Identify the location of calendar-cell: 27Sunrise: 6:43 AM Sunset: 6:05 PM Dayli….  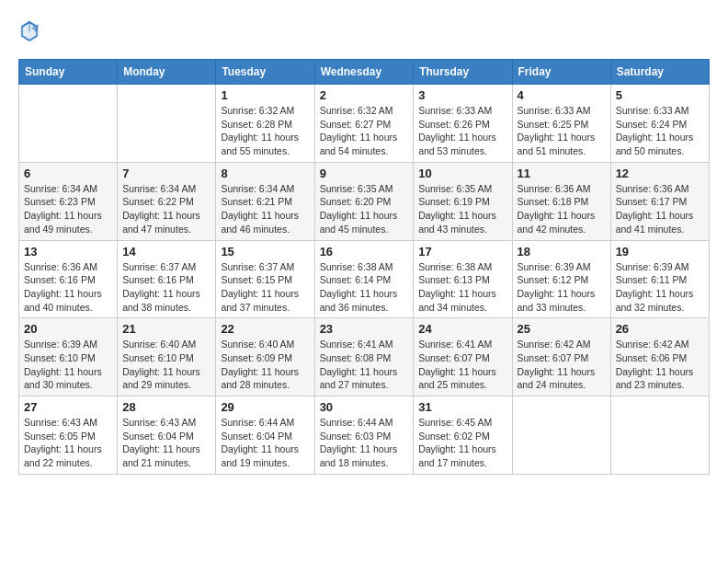
(68, 436).